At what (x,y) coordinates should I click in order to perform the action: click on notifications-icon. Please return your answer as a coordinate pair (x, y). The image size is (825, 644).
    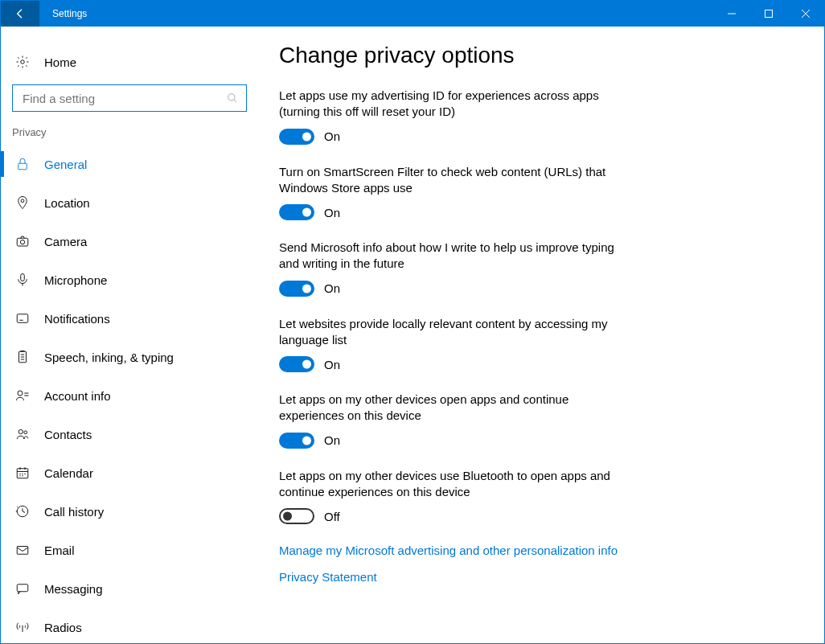
    Looking at the image, I should click on (23, 318).